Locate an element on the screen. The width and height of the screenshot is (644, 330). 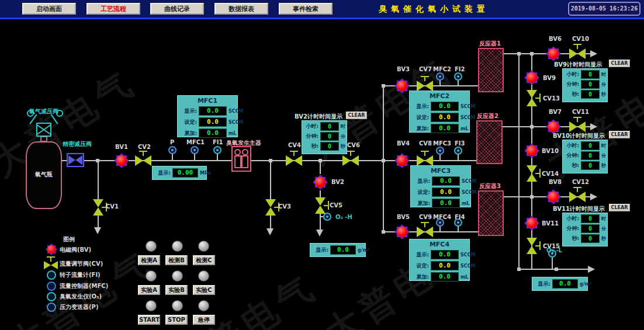
bv9-timer-clear-button: CLEAR is located at coordinates (619, 63).